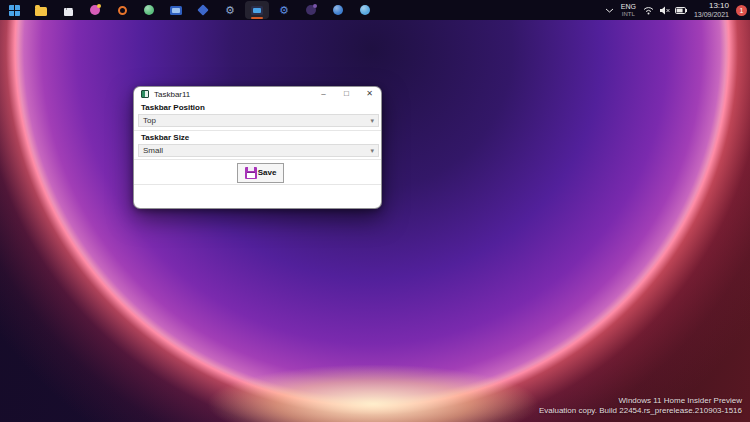  Describe the element at coordinates (742, 10) in the screenshot. I see `notification-badge: 1` at that location.